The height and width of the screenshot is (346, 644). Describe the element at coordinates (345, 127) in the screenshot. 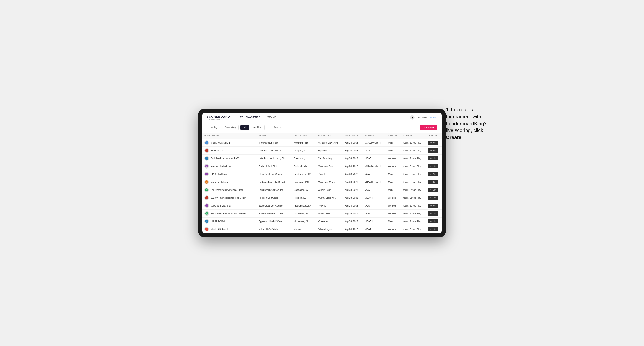

I see `search-container` at that location.